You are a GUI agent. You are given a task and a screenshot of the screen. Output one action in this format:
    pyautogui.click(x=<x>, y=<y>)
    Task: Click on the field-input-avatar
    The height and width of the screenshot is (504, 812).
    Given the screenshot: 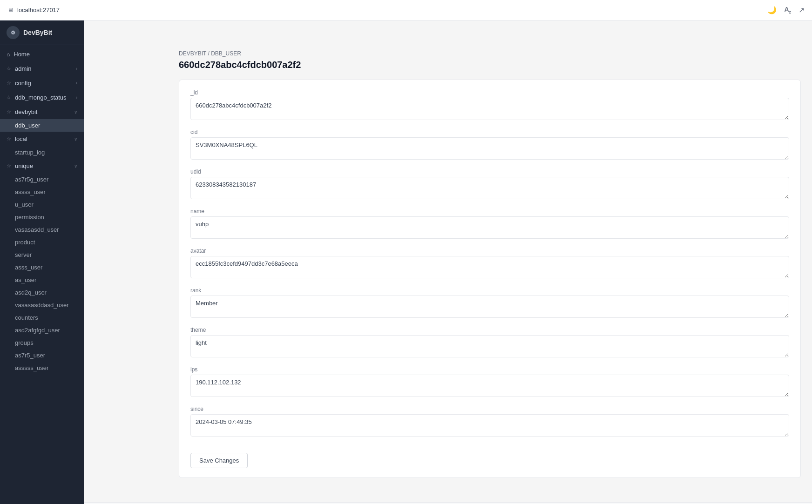 What is the action you would take?
    pyautogui.click(x=490, y=267)
    